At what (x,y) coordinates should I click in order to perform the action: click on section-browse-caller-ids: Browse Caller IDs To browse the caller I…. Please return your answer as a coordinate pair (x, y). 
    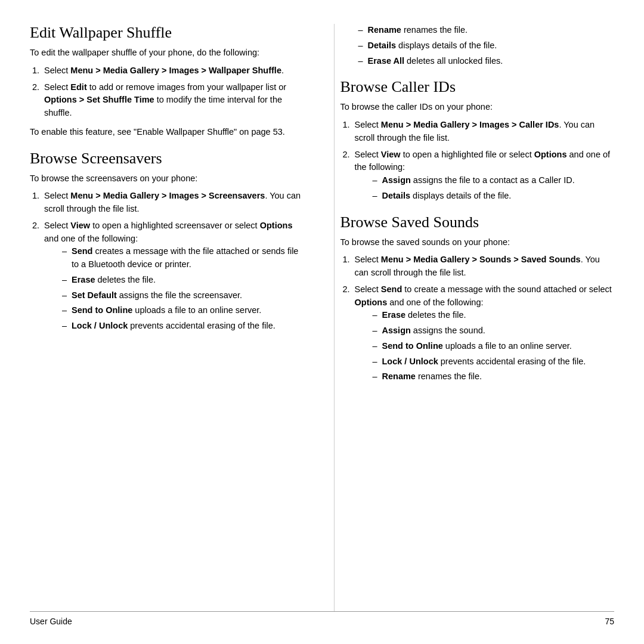
    Looking at the image, I should click on (478, 140).